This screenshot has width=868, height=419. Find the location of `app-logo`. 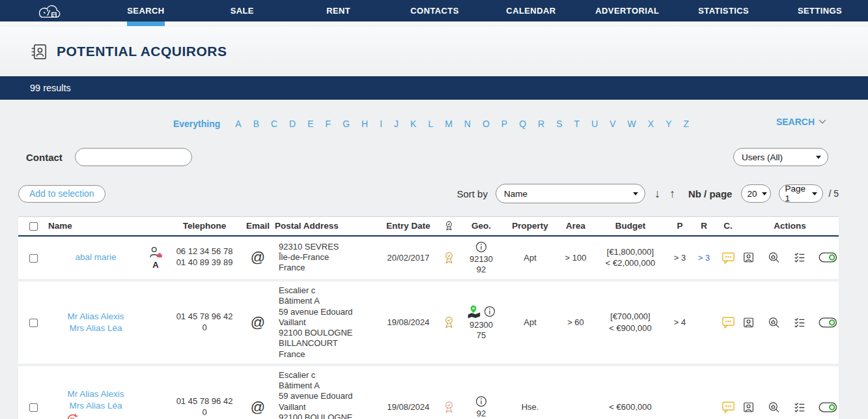

app-logo is located at coordinates (49, 11).